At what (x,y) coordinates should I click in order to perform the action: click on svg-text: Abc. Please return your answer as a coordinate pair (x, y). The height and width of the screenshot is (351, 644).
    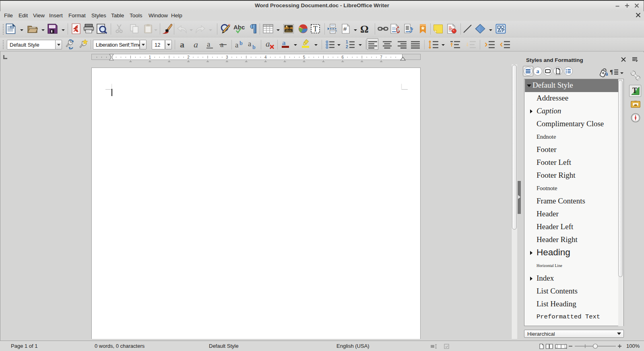
    Looking at the image, I should click on (239, 27).